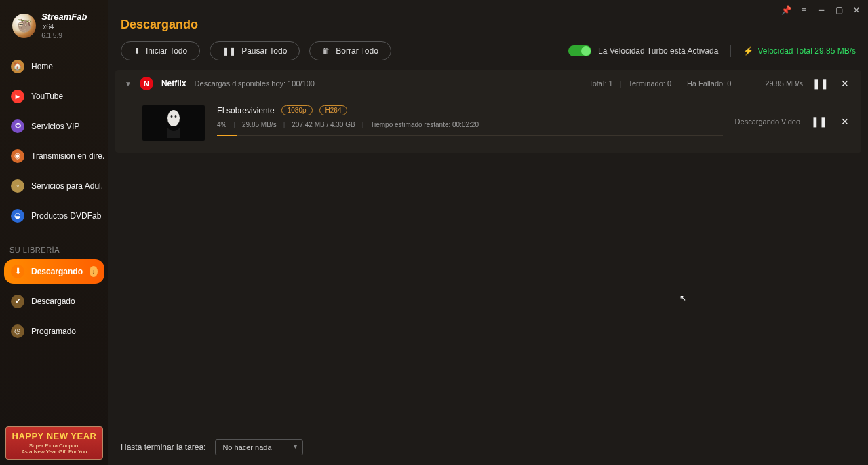  I want to click on menu-icon: ≡, so click(804, 10).